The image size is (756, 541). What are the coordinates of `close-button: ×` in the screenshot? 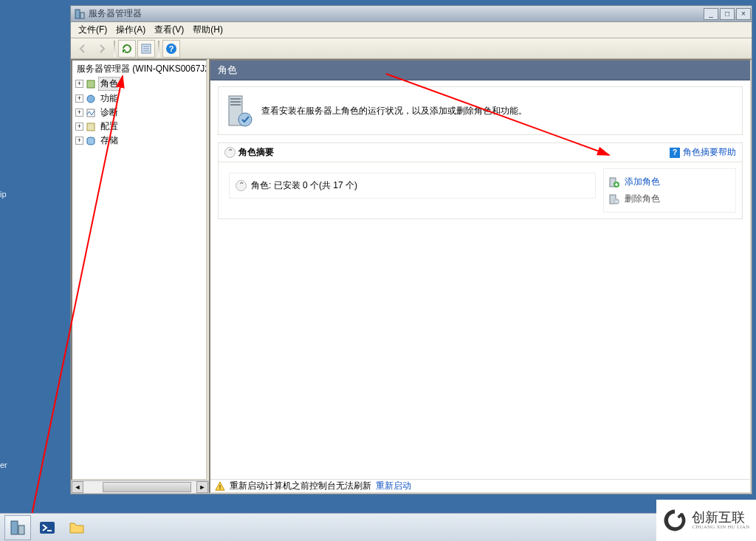 It's located at (743, 14).